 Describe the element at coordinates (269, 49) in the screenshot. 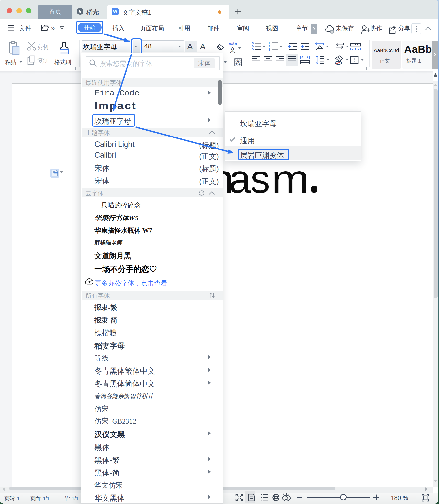

I see `svg-text: 3` at that location.